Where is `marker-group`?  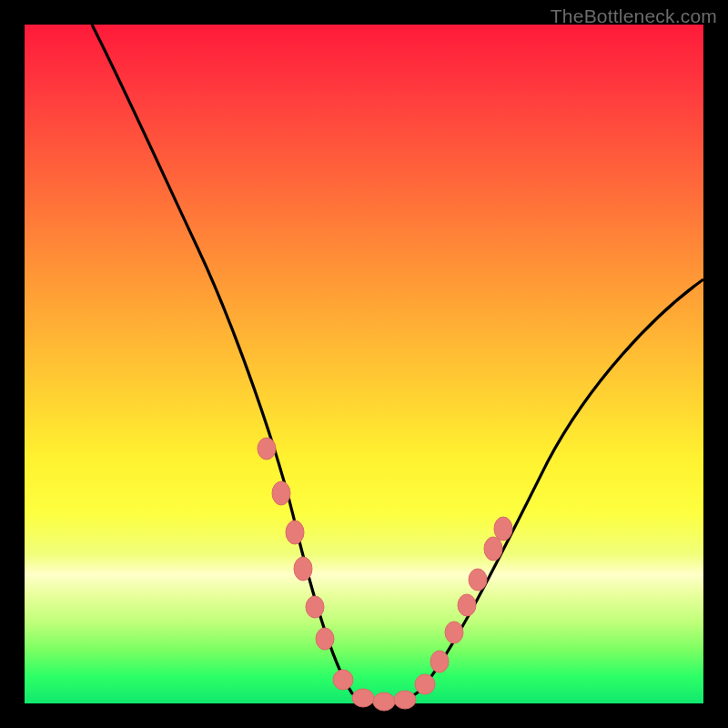
marker-group is located at coordinates (385, 574).